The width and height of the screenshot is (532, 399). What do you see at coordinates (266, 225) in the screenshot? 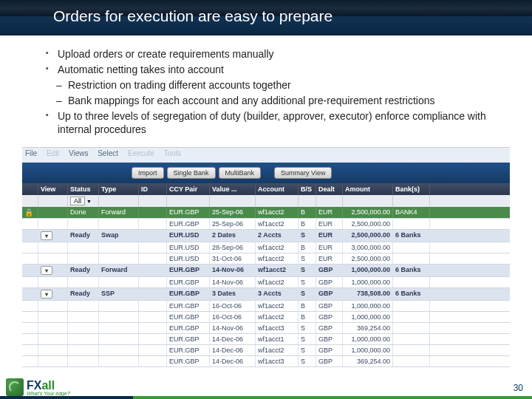
I see `table-row: EUR.GBP25-Sep-06wf1acct2BEUR2,500,000.00` at bounding box center [266, 225].